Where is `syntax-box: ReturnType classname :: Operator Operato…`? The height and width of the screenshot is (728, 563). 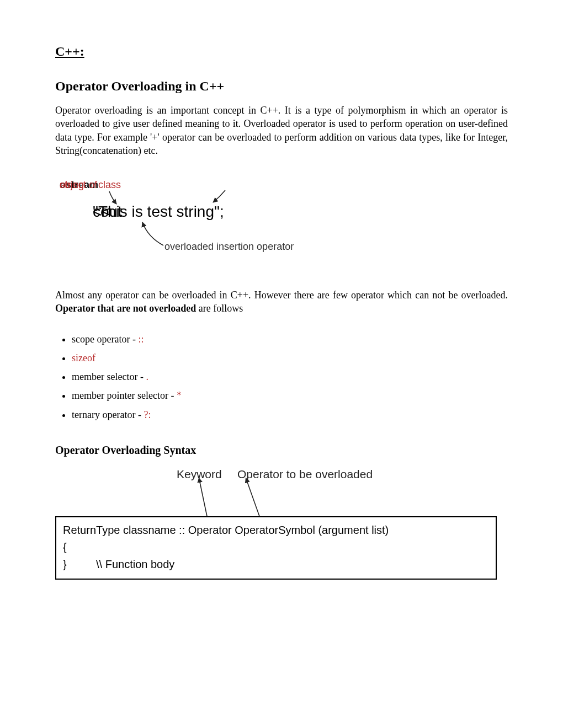
syntax-box: ReturnType classname :: Operator Operato… is located at coordinates (276, 548).